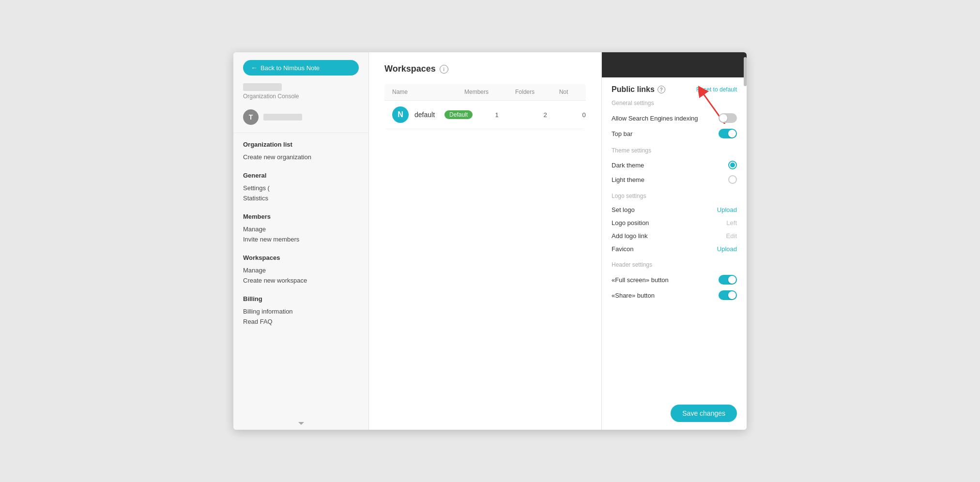 The image size is (980, 482). What do you see at coordinates (301, 188) in the screenshot?
I see `sidebar-item-settings: Settings (` at bounding box center [301, 188].